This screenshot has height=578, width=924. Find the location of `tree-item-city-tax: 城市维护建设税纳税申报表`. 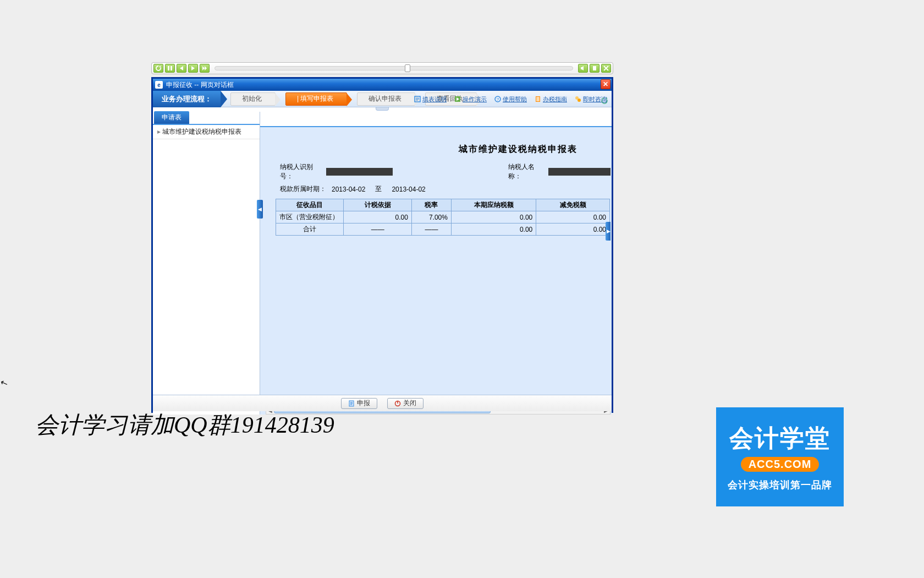

tree-item-city-tax: 城市维护建设税纳税申报表 is located at coordinates (206, 132).